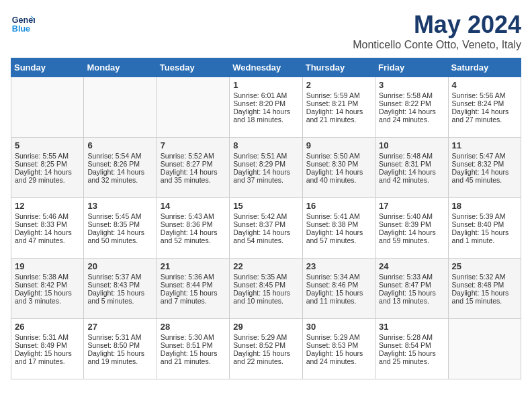  I want to click on day-number: 17, so click(411, 205).